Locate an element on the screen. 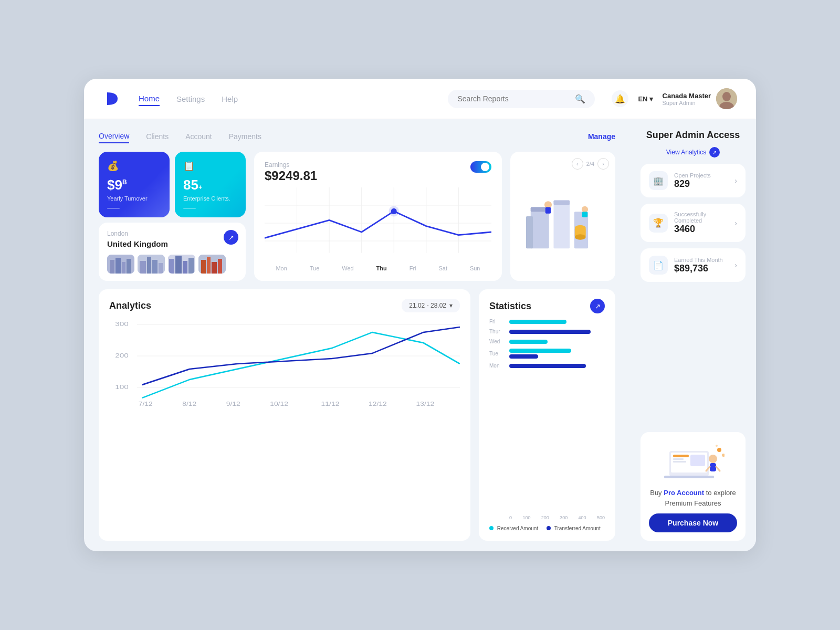 The height and width of the screenshot is (630, 840). day-tue: Tue is located at coordinates (315, 268).